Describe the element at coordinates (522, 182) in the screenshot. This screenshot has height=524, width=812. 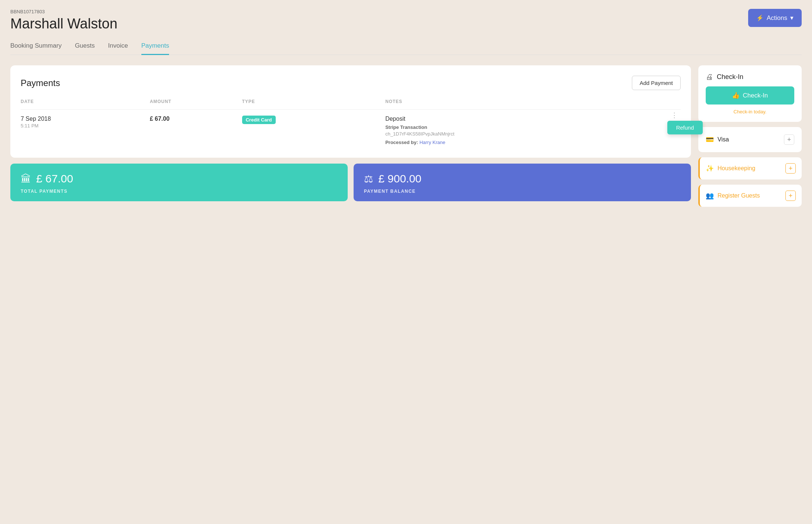
I see `payment-balance-card: ⚖ £ 900.00 PAYMENT BALANCE` at that location.